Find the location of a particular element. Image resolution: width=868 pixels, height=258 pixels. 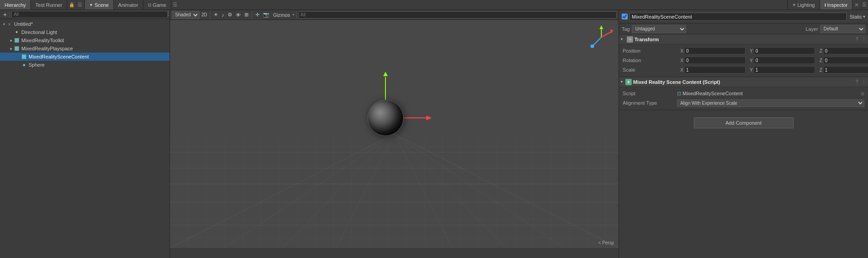

rotation-y-group: Y is located at coordinates (781, 60).